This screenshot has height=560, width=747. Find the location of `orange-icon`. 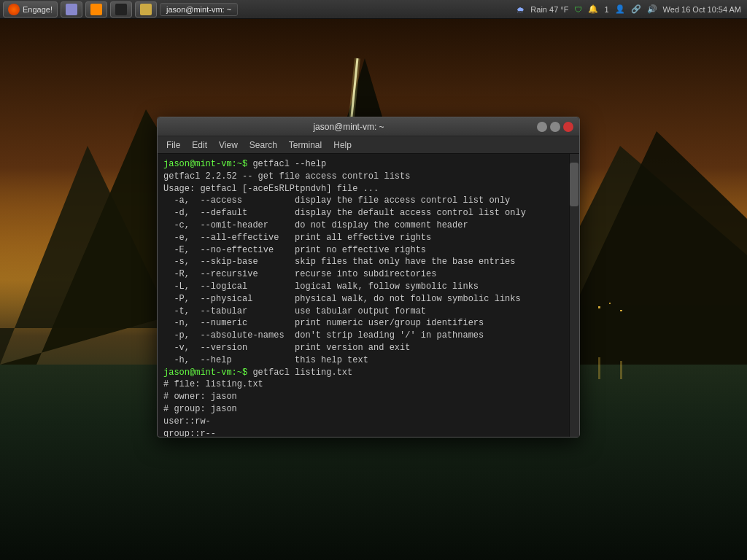

orange-icon is located at coordinates (96, 9).